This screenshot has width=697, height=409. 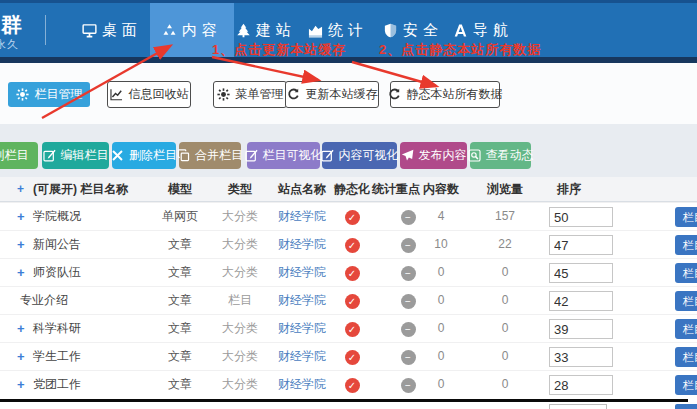 I want to click on table-row: + 党团工作 文章 大分类 财经学院 ✓ − 0 0 栏目管理, so click(x=348, y=384).